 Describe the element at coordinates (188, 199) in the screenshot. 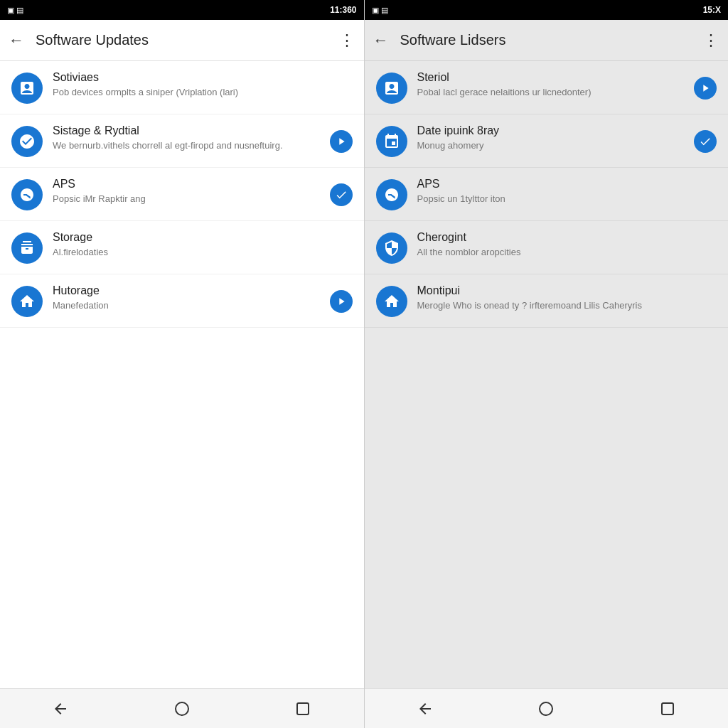

I see `aps-left-subtitle: Popsic iMr Rapktir ang` at that location.